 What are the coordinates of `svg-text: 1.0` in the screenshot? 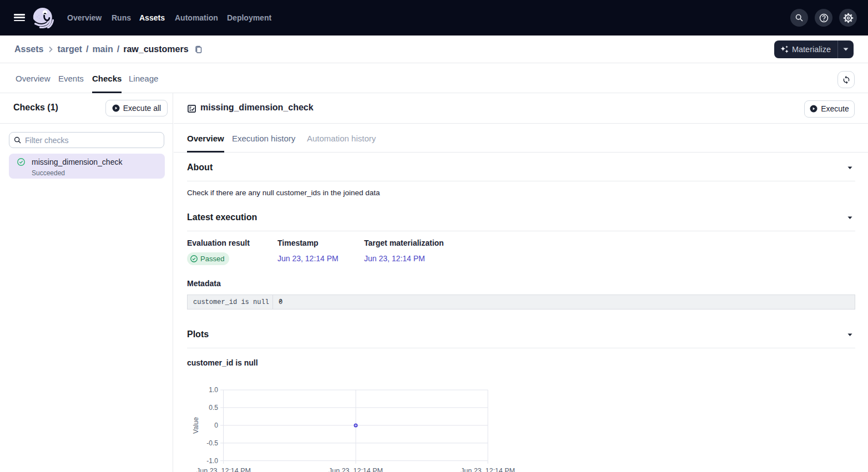 It's located at (213, 390).